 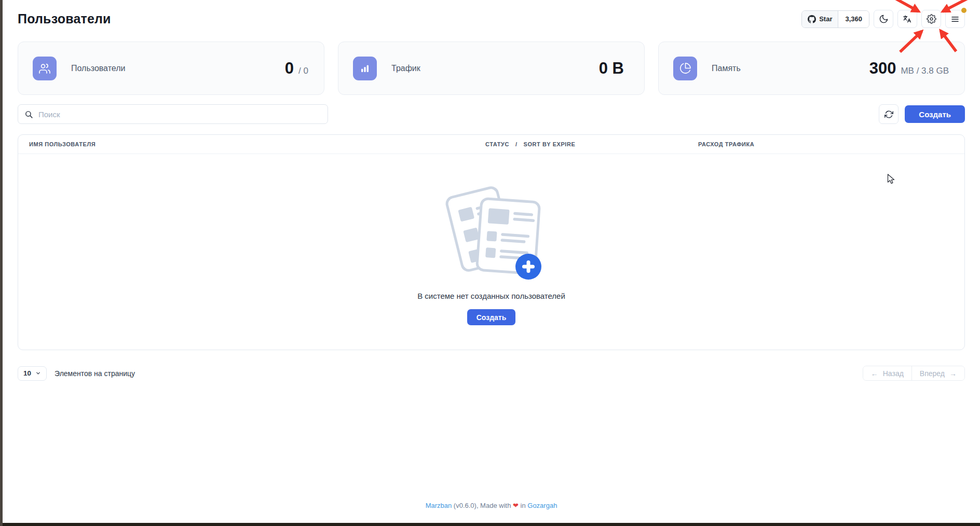 I want to click on footer-preposition: in, so click(x=523, y=505).